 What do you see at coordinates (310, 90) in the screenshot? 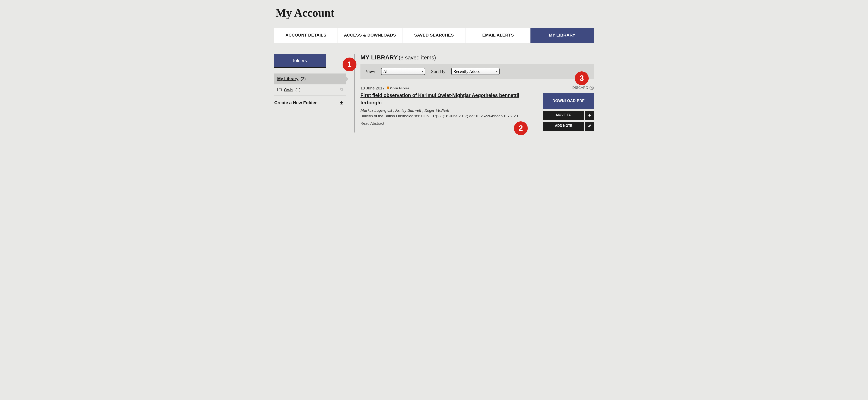
I see `sidebar-item-owls: Owls (1)` at bounding box center [310, 90].